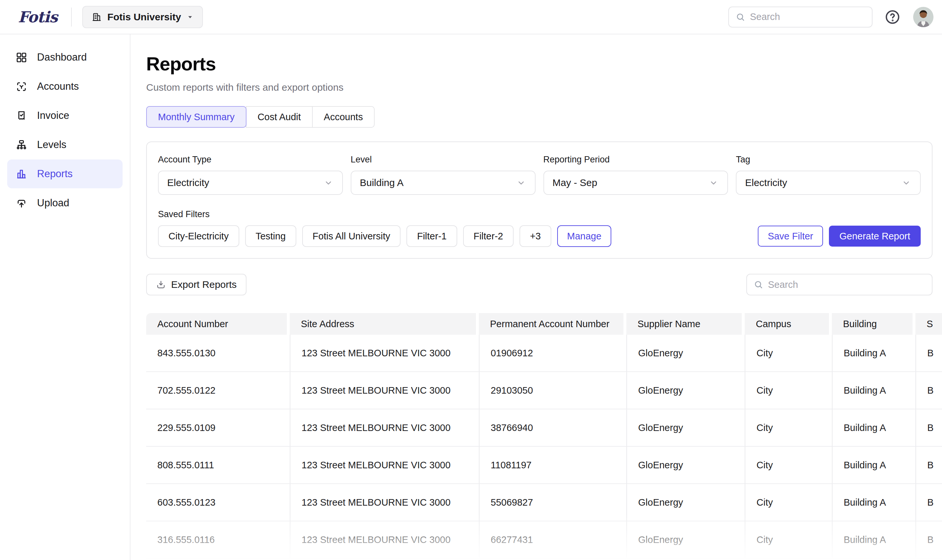 Image resolution: width=942 pixels, height=560 pixels. I want to click on global-search-input, so click(808, 17).